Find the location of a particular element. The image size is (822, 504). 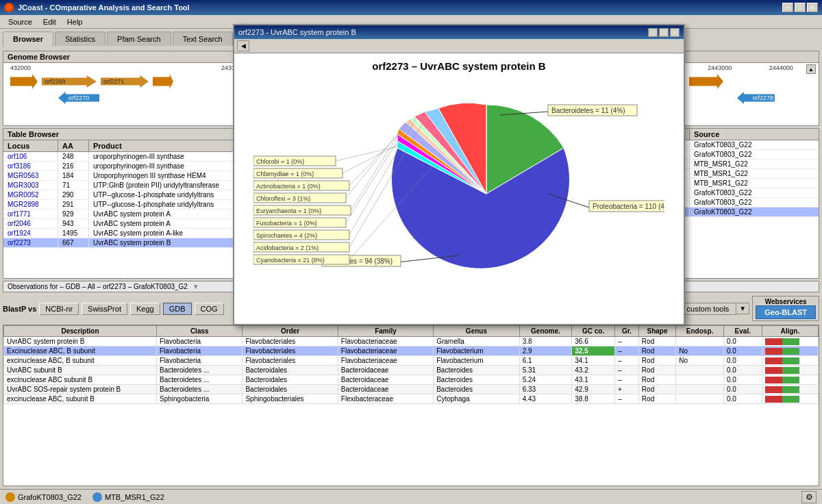

tab-text-search: Text Search is located at coordinates (203, 38).